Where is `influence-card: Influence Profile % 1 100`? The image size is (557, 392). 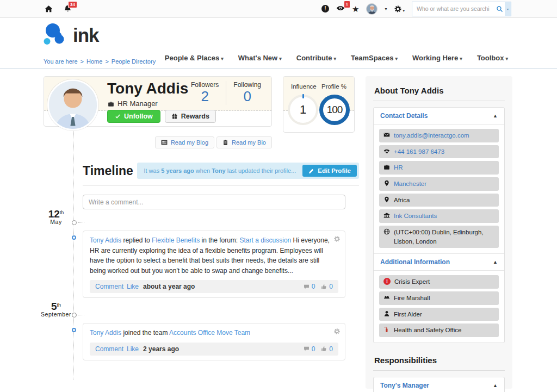
influence-card: Influence Profile % 1 100 is located at coordinates (319, 104).